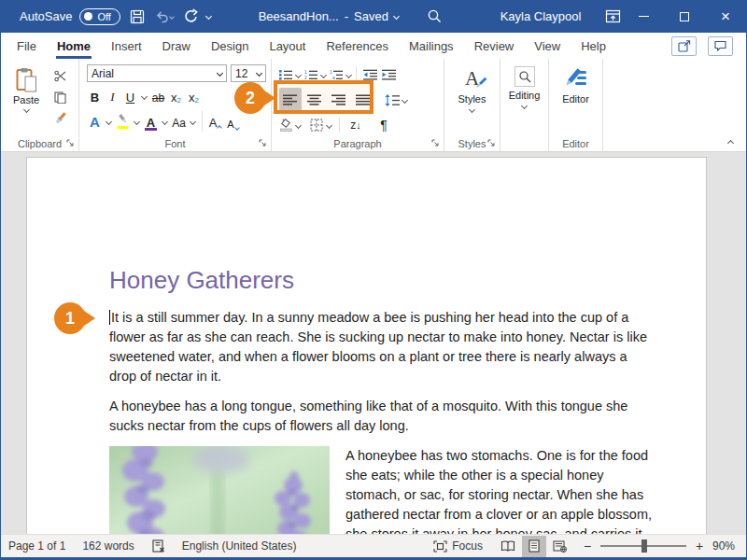  Describe the element at coordinates (547, 46) in the screenshot. I see `tab-view: View` at that location.